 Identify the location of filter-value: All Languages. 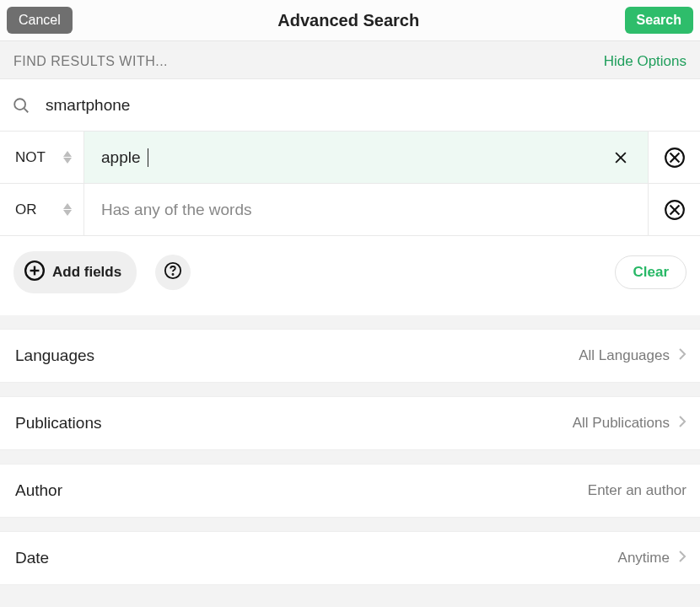
(624, 356).